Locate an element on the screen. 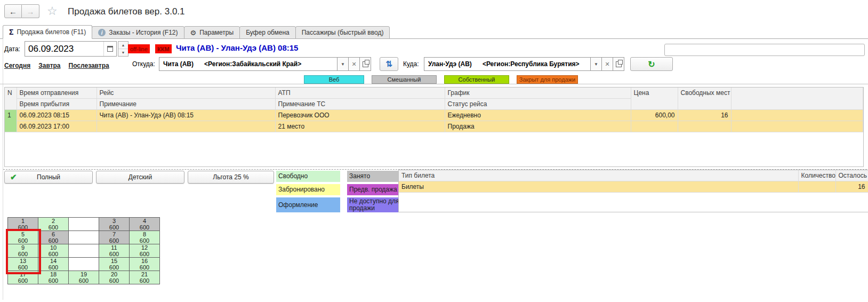 The height and width of the screenshot is (302, 868). tab-3: ⚙Параметры is located at coordinates (212, 33).